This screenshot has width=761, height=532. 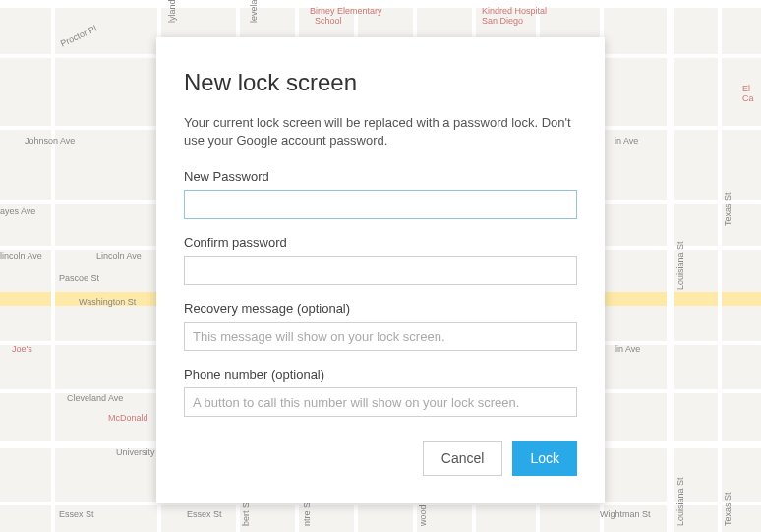 What do you see at coordinates (380, 458) in the screenshot?
I see `dialog-actions: Cancel Lock` at bounding box center [380, 458].